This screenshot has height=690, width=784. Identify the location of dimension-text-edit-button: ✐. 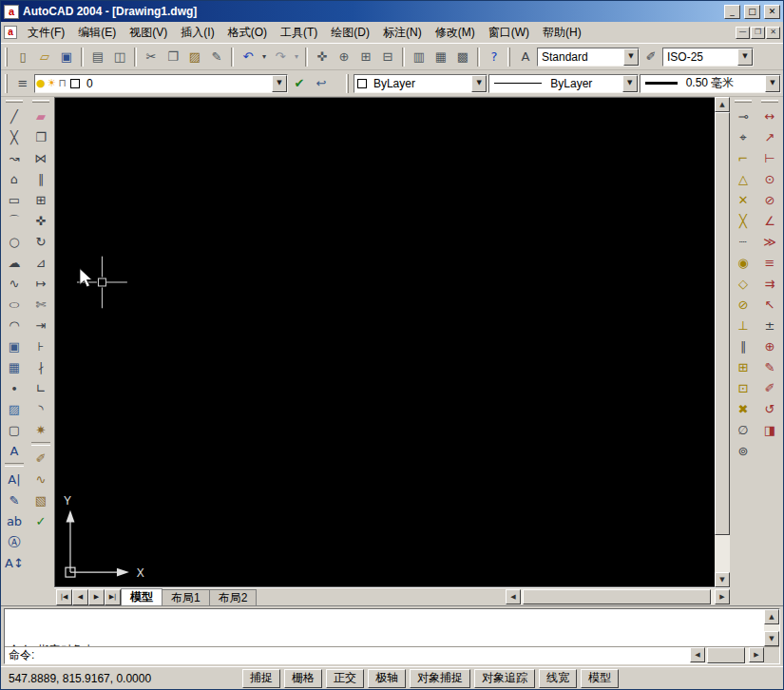
(770, 388).